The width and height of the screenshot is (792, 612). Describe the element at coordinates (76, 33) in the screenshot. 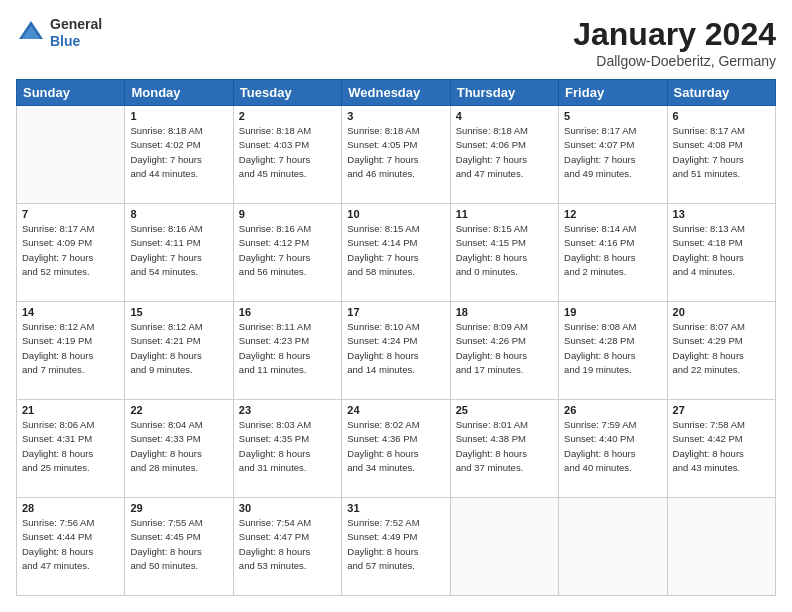

I see `logo-text: General Blue` at that location.